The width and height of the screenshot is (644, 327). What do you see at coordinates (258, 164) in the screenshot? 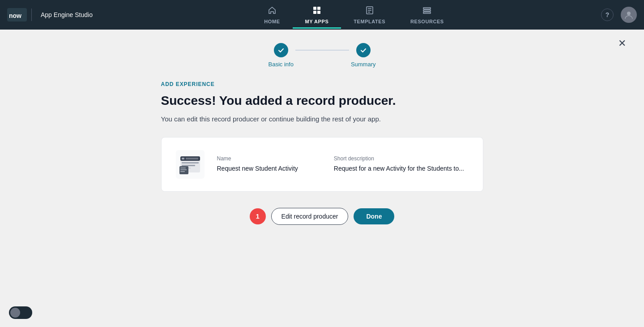
I see `name-field: Name Request new Student Activity` at bounding box center [258, 164].